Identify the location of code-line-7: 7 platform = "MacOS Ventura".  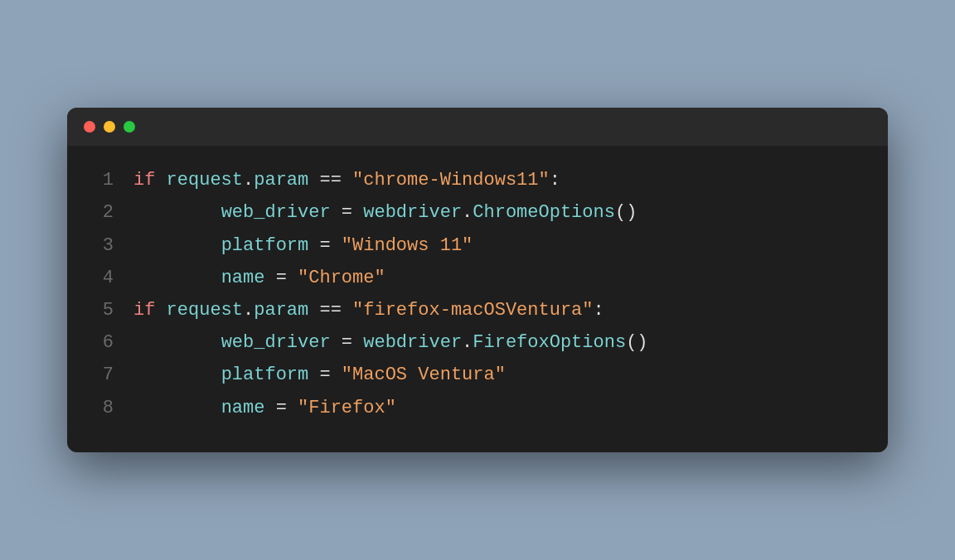
(478, 374).